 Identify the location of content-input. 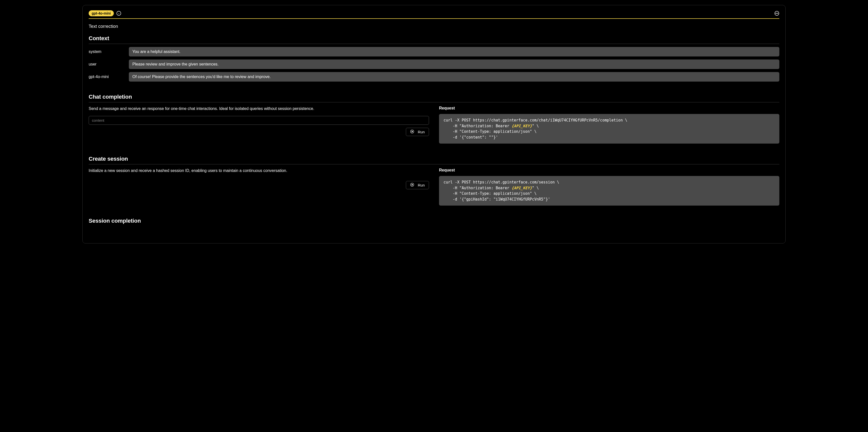
(259, 121).